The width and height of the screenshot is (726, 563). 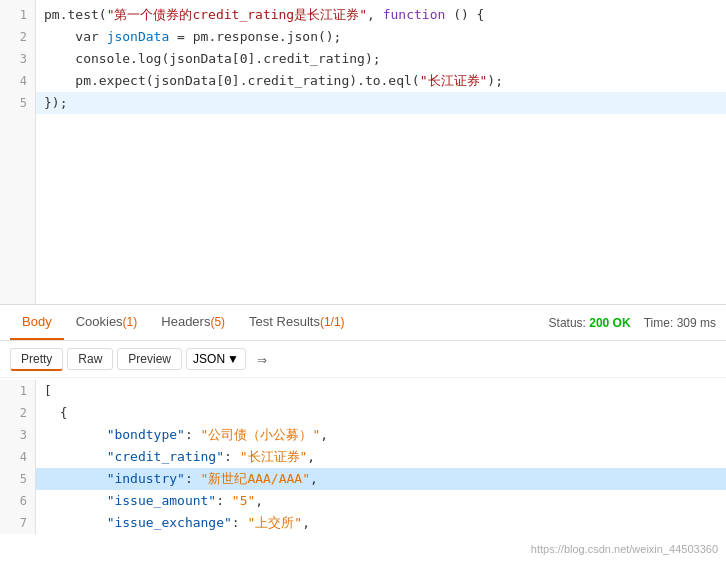 What do you see at coordinates (381, 103) in the screenshot?
I see `code-line: });` at bounding box center [381, 103].